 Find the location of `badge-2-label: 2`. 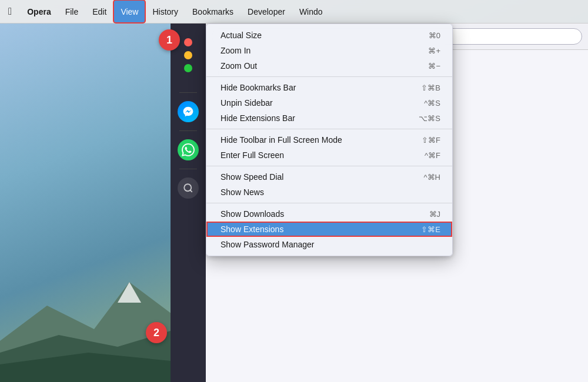

badge-2-label: 2 is located at coordinates (156, 333).